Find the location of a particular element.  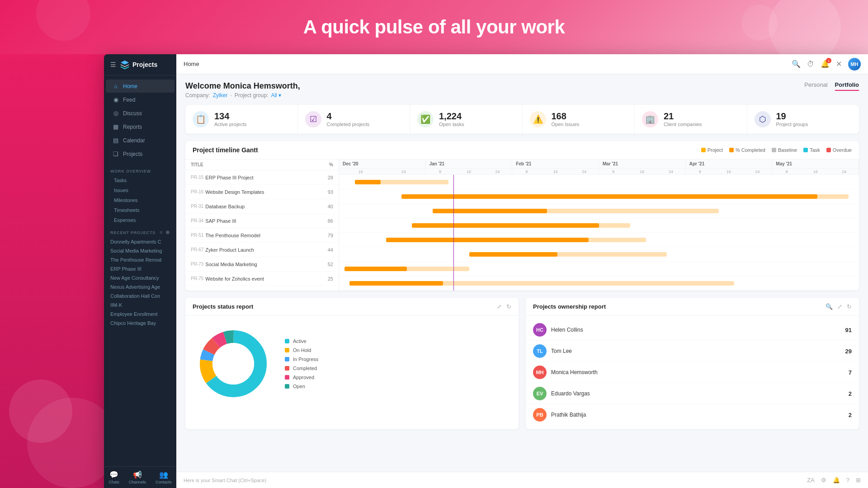

stat-clients-info: 21 Client companies is located at coordinates (683, 119).